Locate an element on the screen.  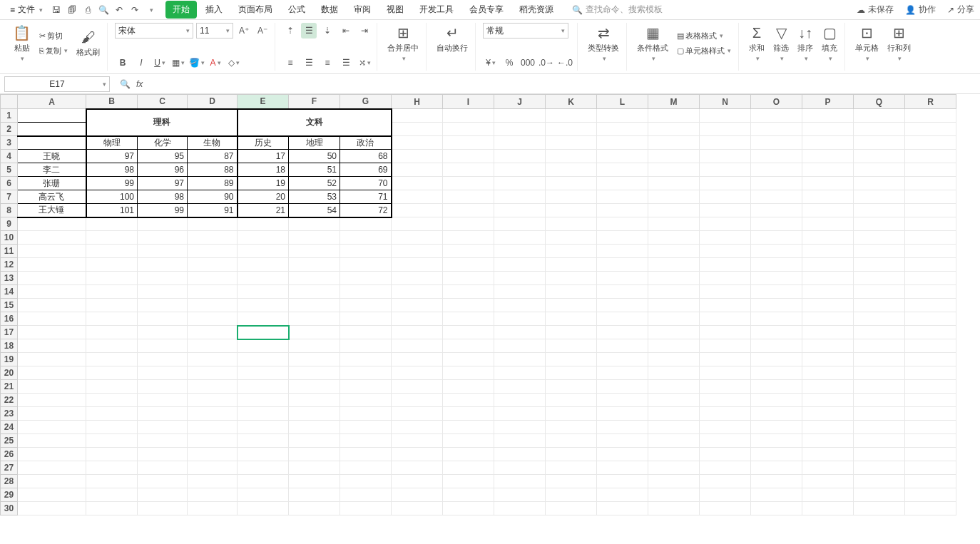
cell-C25 is located at coordinates (163, 441).